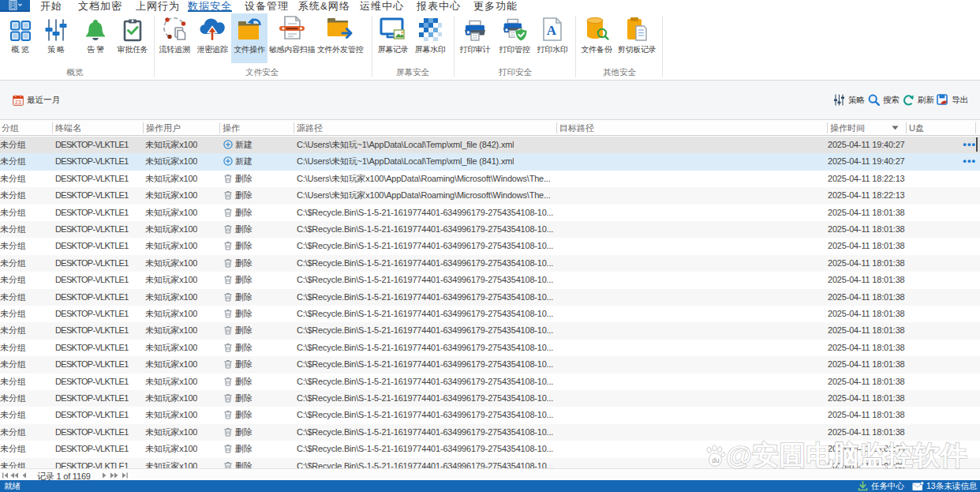 The image size is (980, 492). What do you see at coordinates (18, 101) in the screenshot?
I see `svg-text: 23` at bounding box center [18, 101].